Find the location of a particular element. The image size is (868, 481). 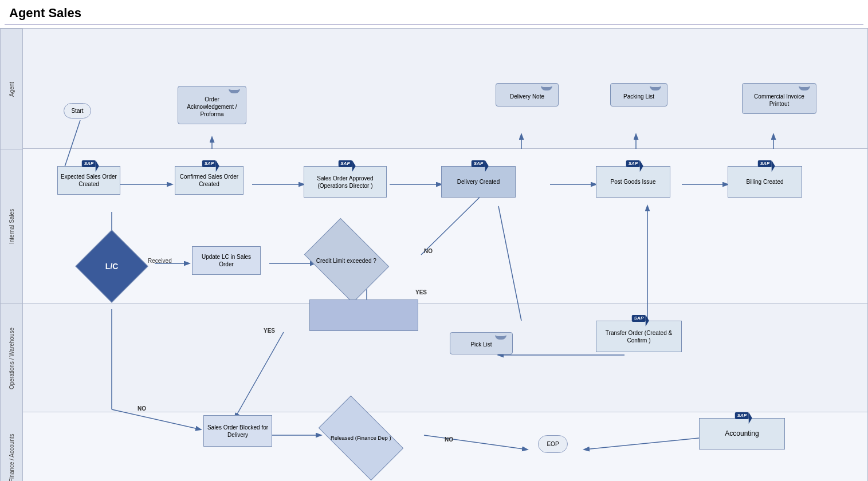

transfer-order-label: Transfer Order (Created & Confirm ) is located at coordinates (639, 337).